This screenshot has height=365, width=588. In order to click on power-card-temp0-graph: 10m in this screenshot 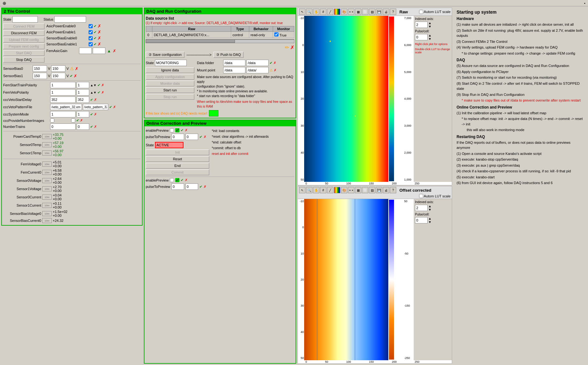, I will do `click(47, 136)`.